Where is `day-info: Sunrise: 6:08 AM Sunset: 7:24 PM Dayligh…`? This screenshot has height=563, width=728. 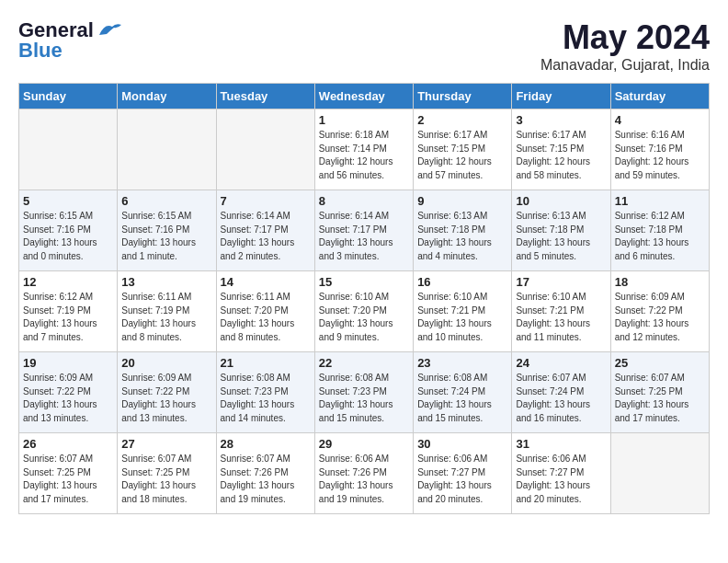 day-info: Sunrise: 6:08 AM Sunset: 7:24 PM Dayligh… is located at coordinates (462, 398).